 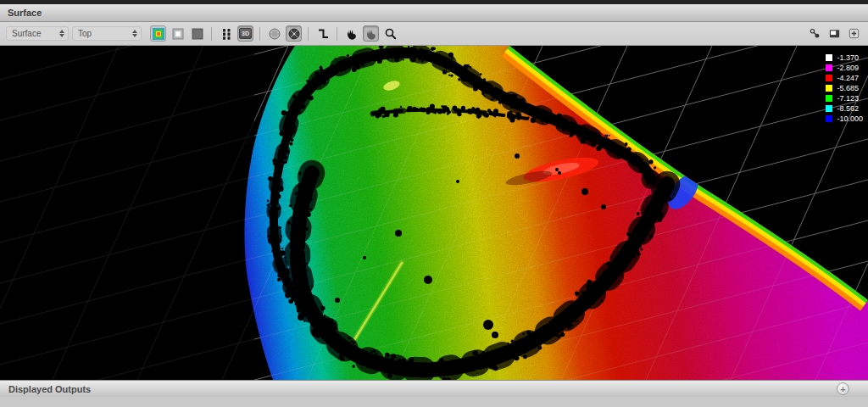 I want to click on hatched-sphere-icon, so click(x=275, y=34).